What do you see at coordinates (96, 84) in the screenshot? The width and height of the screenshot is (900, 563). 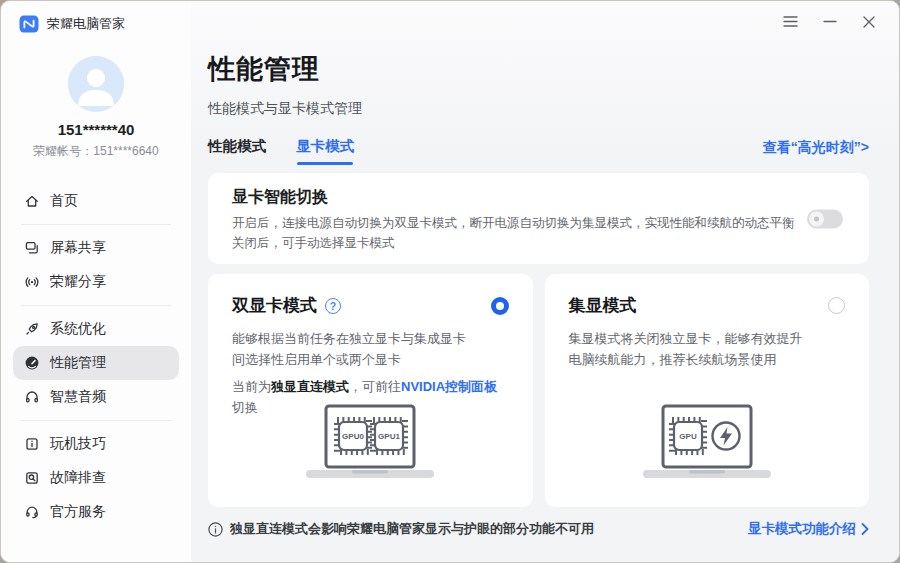 I see `avatar` at bounding box center [96, 84].